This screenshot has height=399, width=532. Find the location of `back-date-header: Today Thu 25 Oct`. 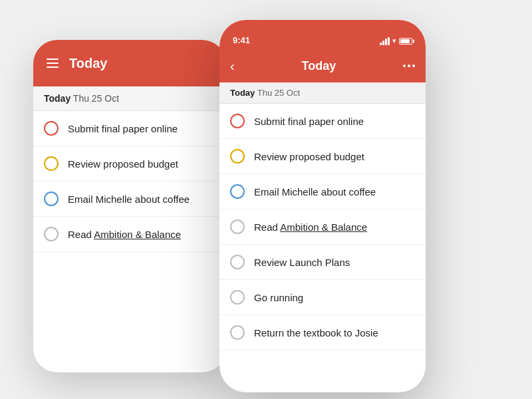

back-date-header: Today Thu 25 Oct is located at coordinates (130, 98).